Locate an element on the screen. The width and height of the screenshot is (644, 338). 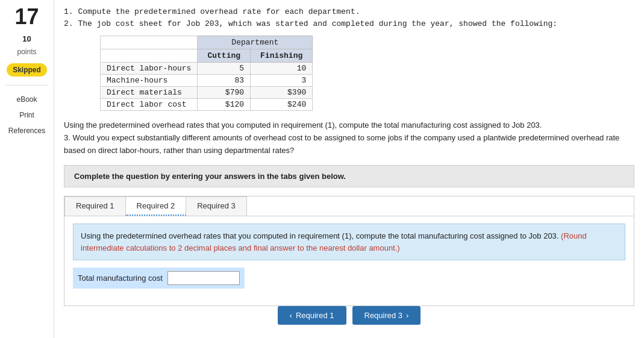
info-box: Using the predetermined overhead rates t… is located at coordinates (349, 242).